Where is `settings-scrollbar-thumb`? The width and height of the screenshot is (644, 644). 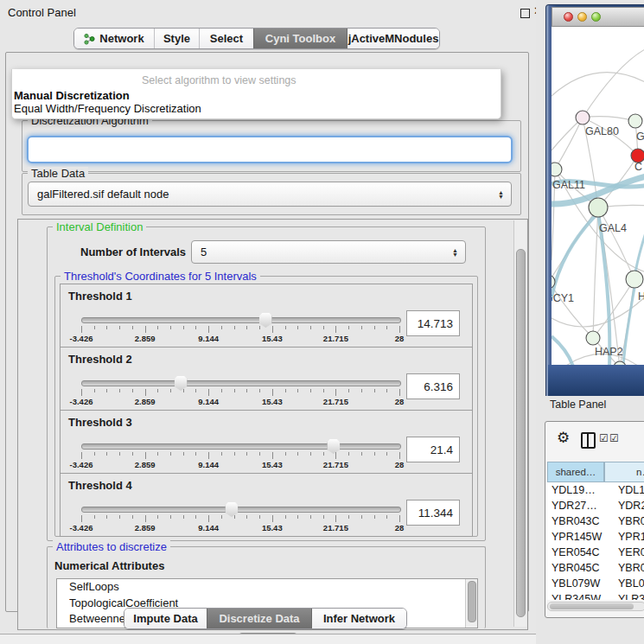
settings-scrollbar-thumb is located at coordinates (520, 433).